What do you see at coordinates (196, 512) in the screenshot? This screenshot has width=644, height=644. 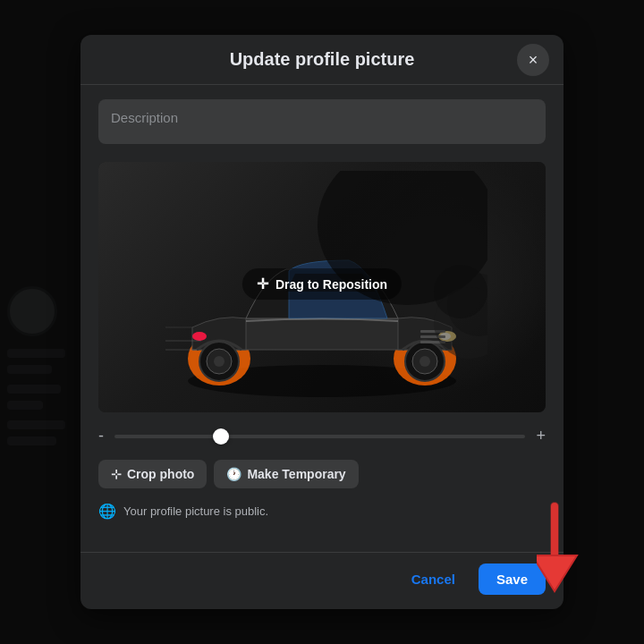 I see `public-notice-text: Your profile picture is public.` at bounding box center [196, 512].